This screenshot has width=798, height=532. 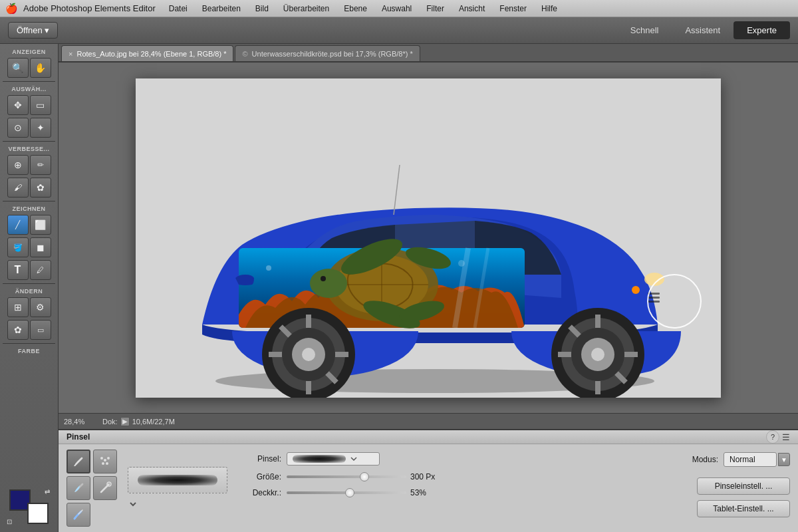 What do you see at coordinates (41, 225) in the screenshot?
I see `eraser-tool: ⬜` at bounding box center [41, 225].